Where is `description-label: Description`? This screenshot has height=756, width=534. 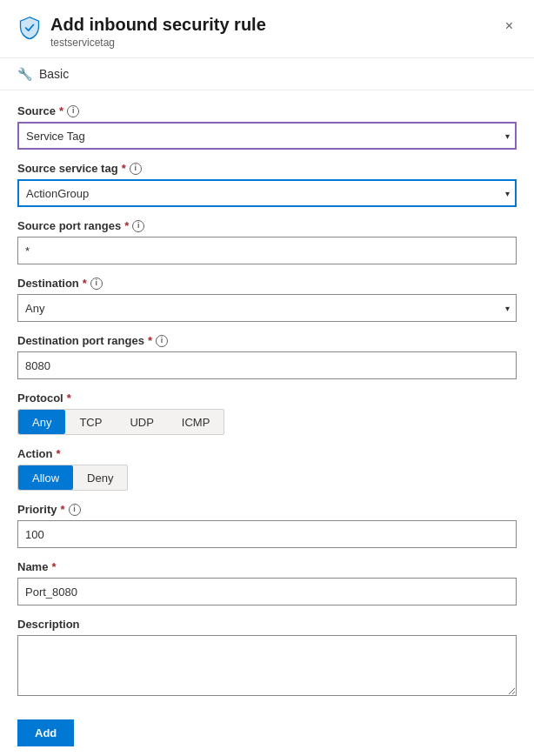
description-label: Description is located at coordinates (267, 625).